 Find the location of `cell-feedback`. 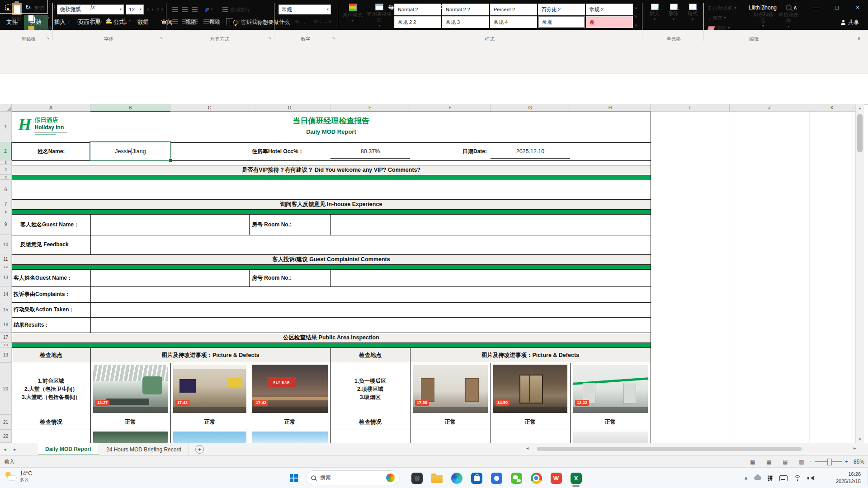

cell-feedback is located at coordinates (371, 245).